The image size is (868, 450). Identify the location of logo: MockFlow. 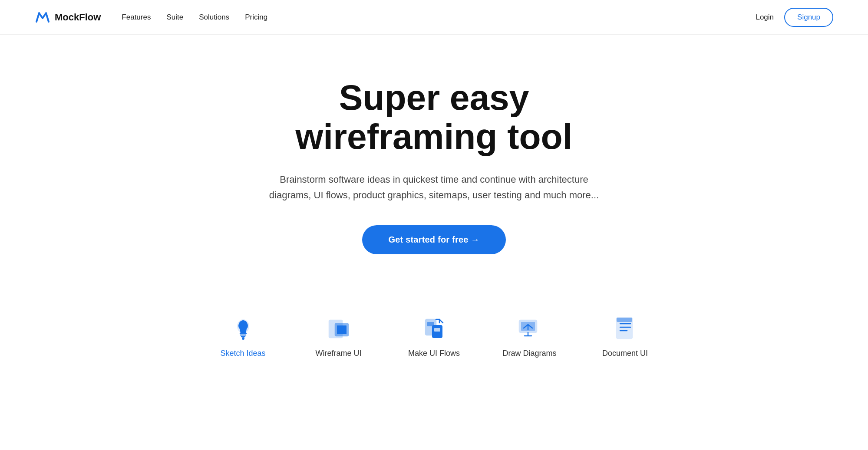
(68, 17).